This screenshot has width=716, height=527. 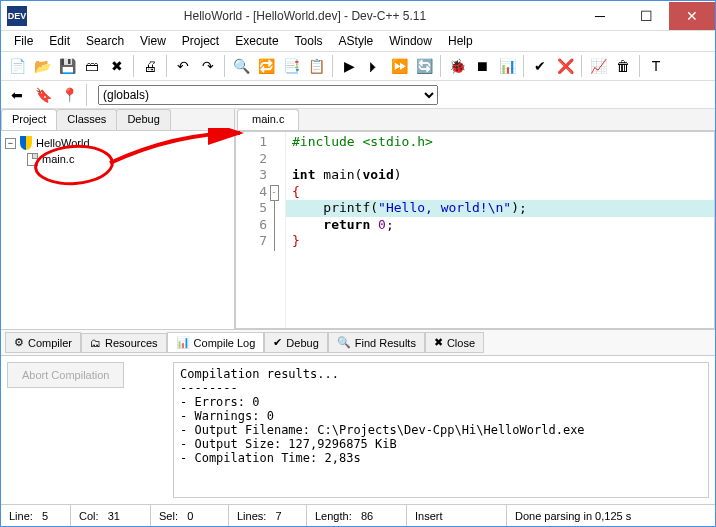 I want to click on toolbar-nav: ⬅ 🔖 📍 (globals), so click(x=358, y=95).